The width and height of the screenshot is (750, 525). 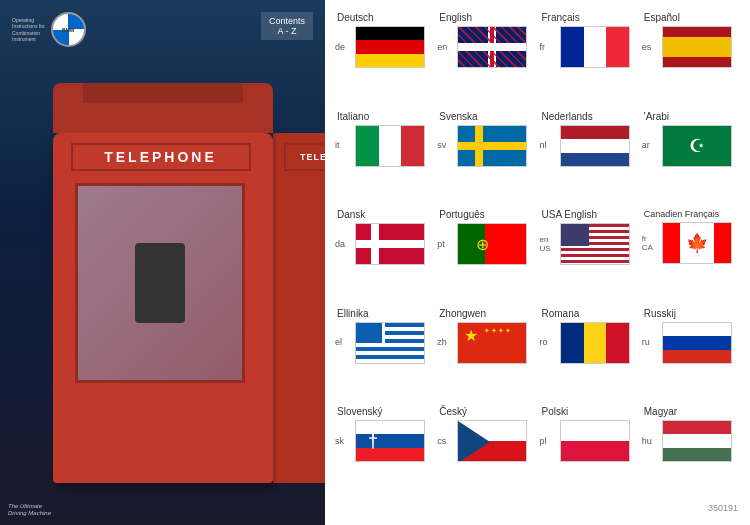 I want to click on lang-code-pt: pt, so click(x=445, y=244).